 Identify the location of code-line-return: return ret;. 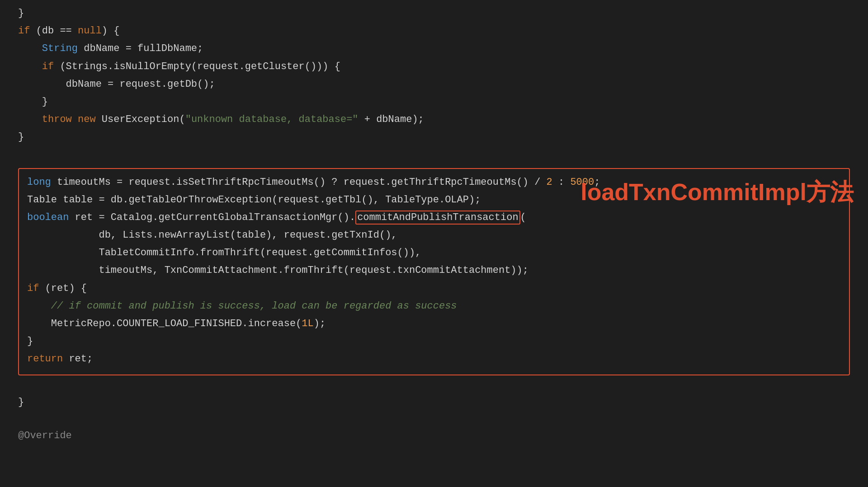
(434, 359).